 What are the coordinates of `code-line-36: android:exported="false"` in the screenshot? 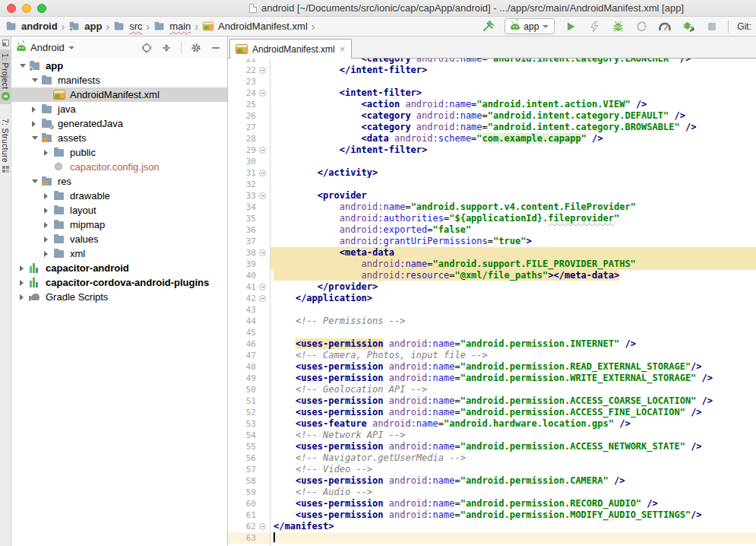 It's located at (514, 230).